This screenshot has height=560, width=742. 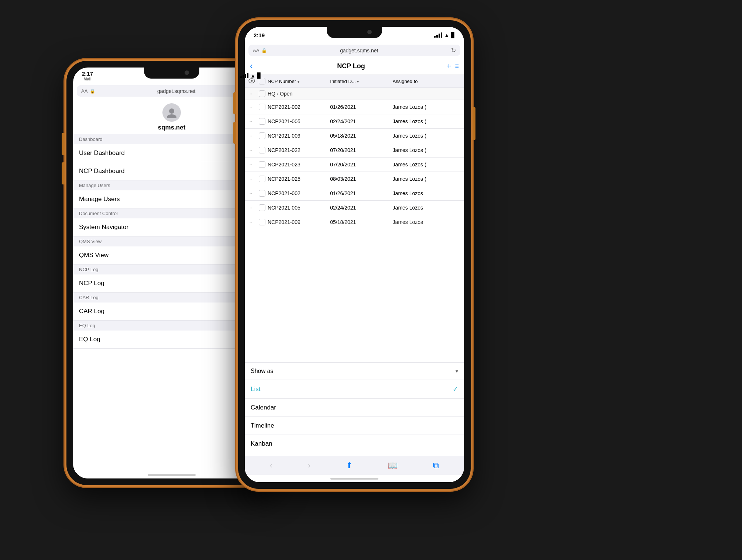 What do you see at coordinates (474, 124) in the screenshot?
I see `power-button-right` at bounding box center [474, 124].